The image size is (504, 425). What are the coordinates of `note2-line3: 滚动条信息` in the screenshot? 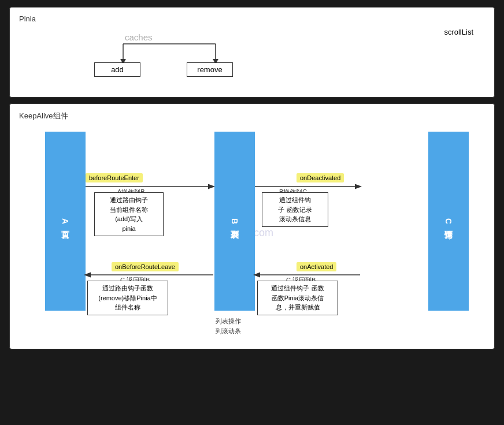 It's located at (295, 219).